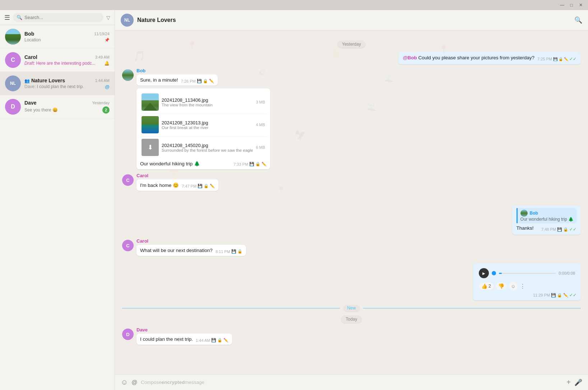 This screenshot has height=390, width=588. I want to click on chat-item-bob: Bob 11/19/24 Location 📌, so click(57, 37).